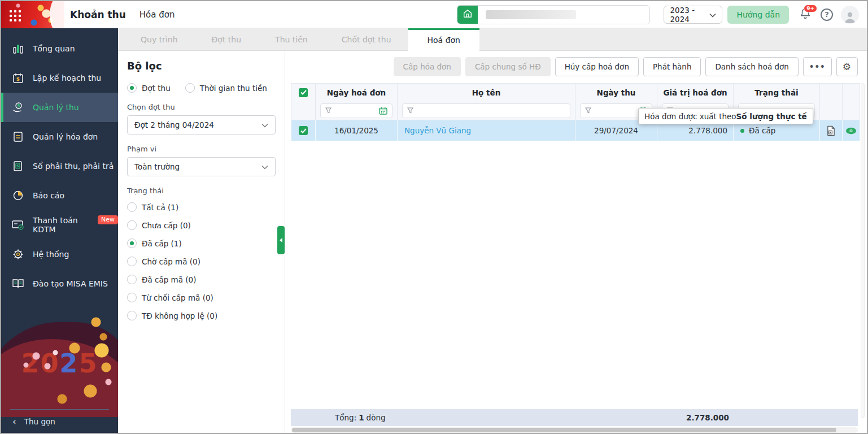 The height and width of the screenshot is (434, 868). Describe the element at coordinates (851, 131) in the screenshot. I see `eye-icon` at that location.